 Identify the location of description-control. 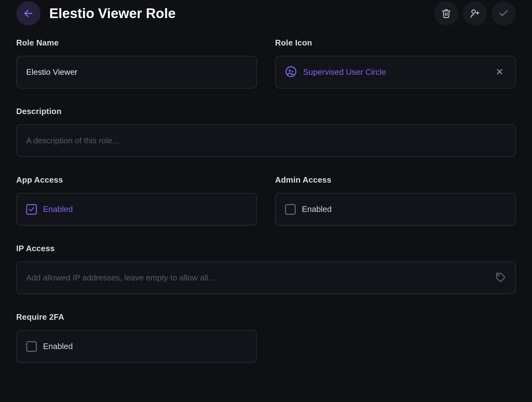
(266, 141).